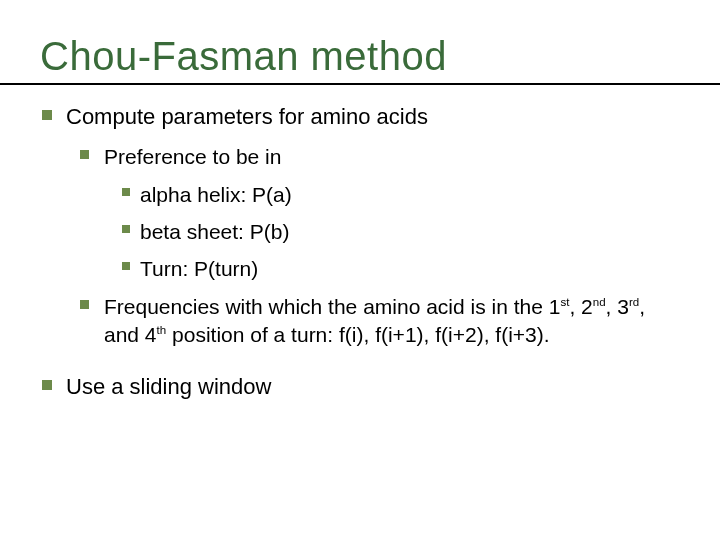 The image size is (720, 540). What do you see at coordinates (360, 387) in the screenshot?
I see `bullet-sliding-window: Use a sliding window` at bounding box center [360, 387].